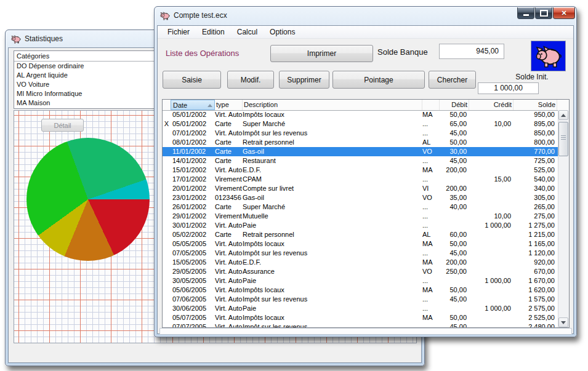 This screenshot has height=371, width=588. What do you see at coordinates (304, 80) in the screenshot?
I see `supprimer-button: Supprimer` at bounding box center [304, 80].